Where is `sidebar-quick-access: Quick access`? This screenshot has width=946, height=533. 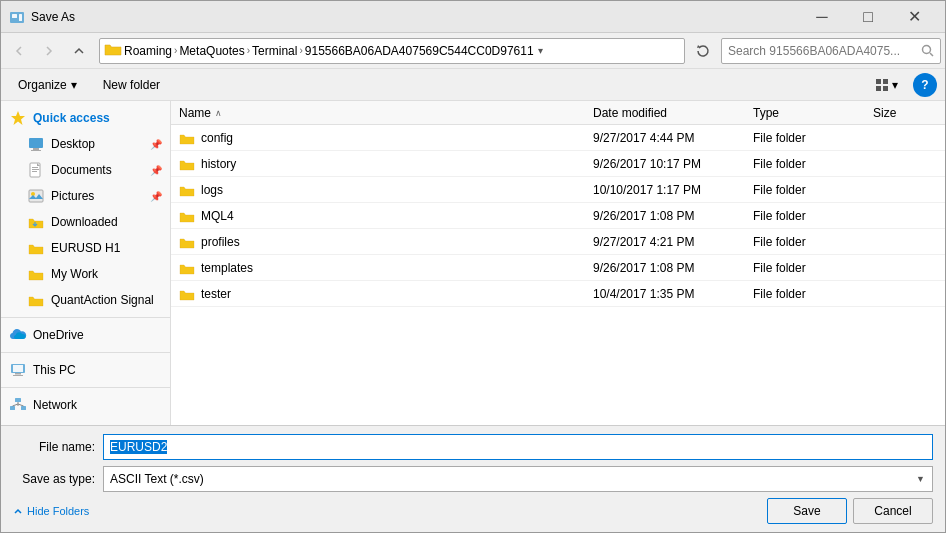
sidebar-quick-access: Quick access is located at coordinates (86, 118).